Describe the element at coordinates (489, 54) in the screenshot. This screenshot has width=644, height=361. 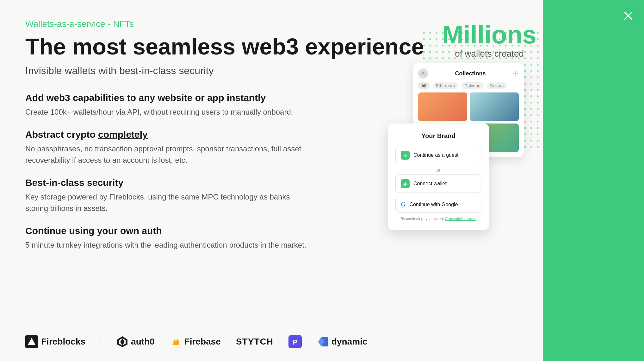
I see `millions-label: of wallets created` at that location.